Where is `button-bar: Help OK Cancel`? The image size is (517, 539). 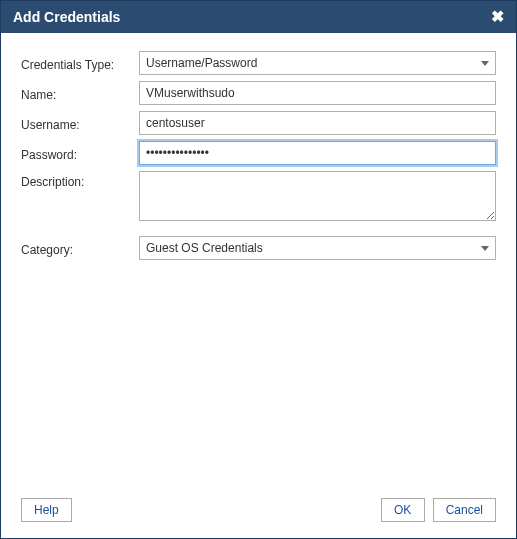
button-bar: Help OK Cancel is located at coordinates (258, 513).